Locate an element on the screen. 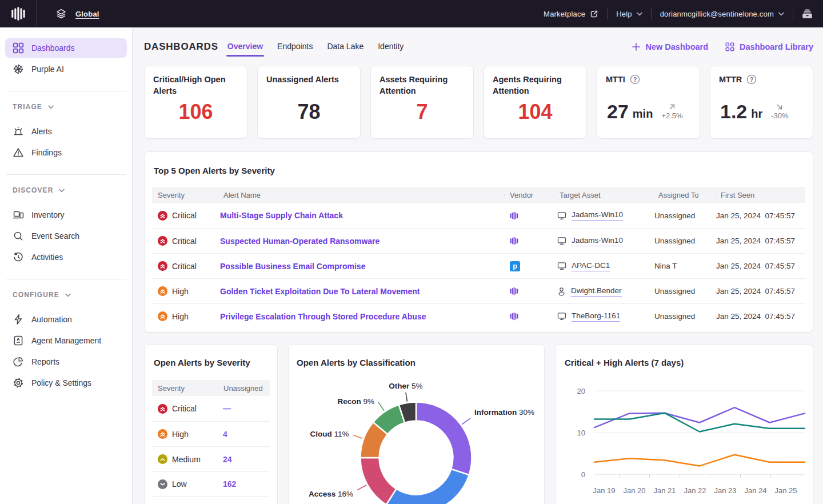 The image size is (823, 504). kpi-card-agents-requiring-attention: Agents Requiring Attention 104 is located at coordinates (535, 102).